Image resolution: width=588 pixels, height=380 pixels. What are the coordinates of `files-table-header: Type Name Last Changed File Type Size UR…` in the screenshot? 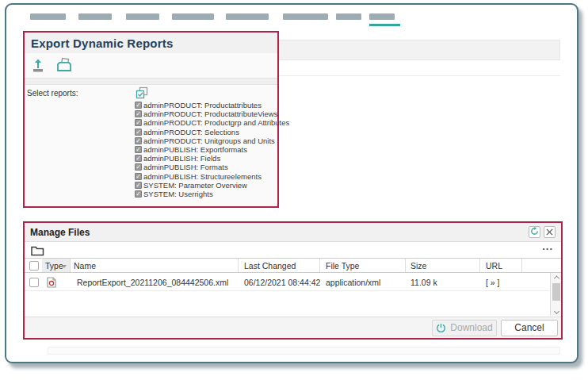 It's located at (293, 265).